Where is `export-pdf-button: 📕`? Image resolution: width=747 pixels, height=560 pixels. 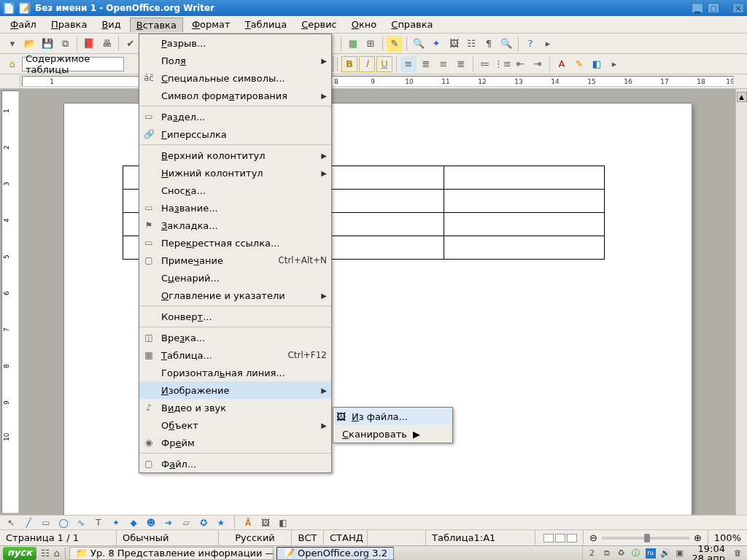
export-pdf-button: 📕 is located at coordinates (89, 44).